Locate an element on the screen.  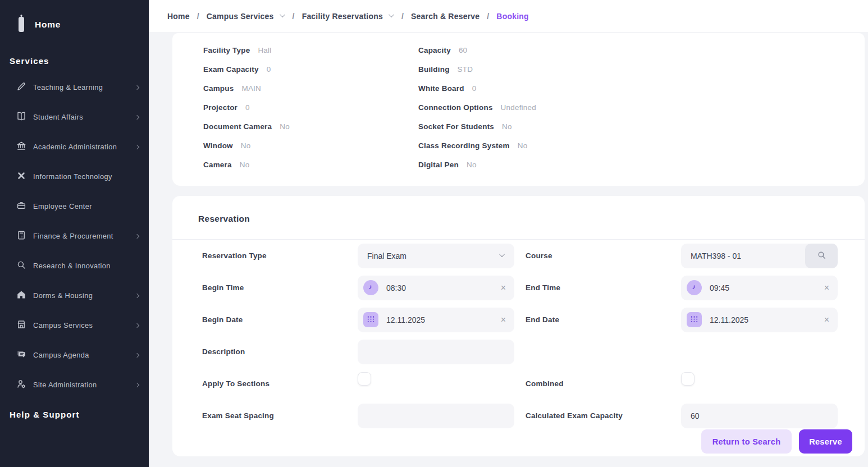
breadcrumb-search-reserve: Search & Reserve is located at coordinates (445, 16).